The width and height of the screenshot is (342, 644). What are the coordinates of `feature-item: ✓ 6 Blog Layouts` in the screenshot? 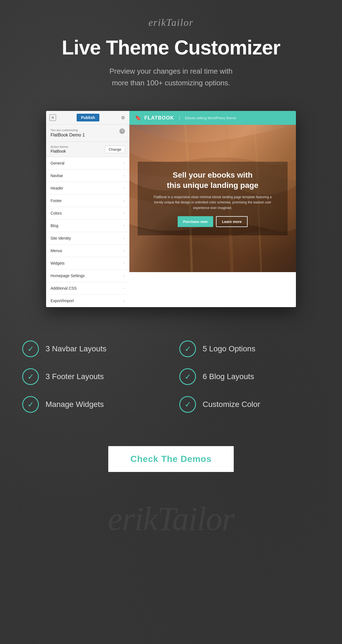 It's located at (250, 377).